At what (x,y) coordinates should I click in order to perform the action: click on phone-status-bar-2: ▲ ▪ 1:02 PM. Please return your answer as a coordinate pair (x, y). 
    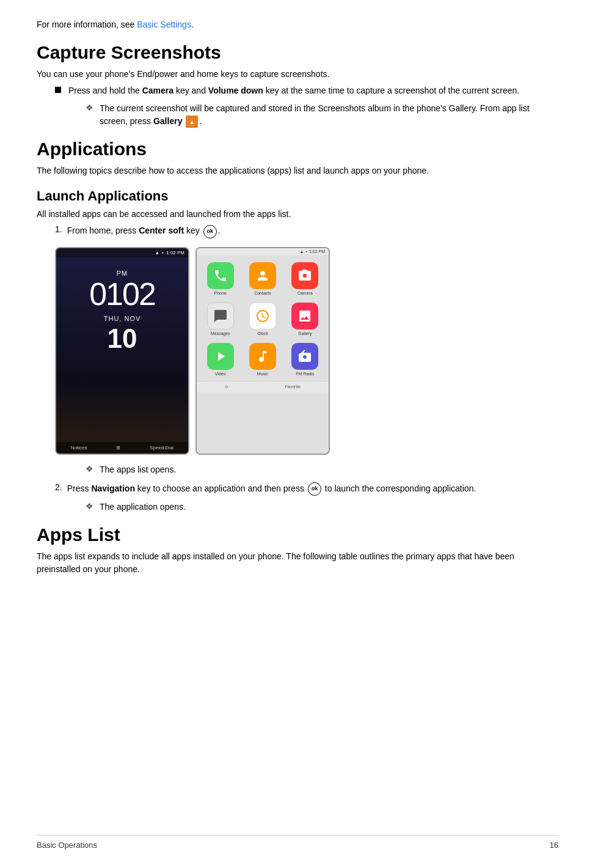
    Looking at the image, I should click on (263, 252).